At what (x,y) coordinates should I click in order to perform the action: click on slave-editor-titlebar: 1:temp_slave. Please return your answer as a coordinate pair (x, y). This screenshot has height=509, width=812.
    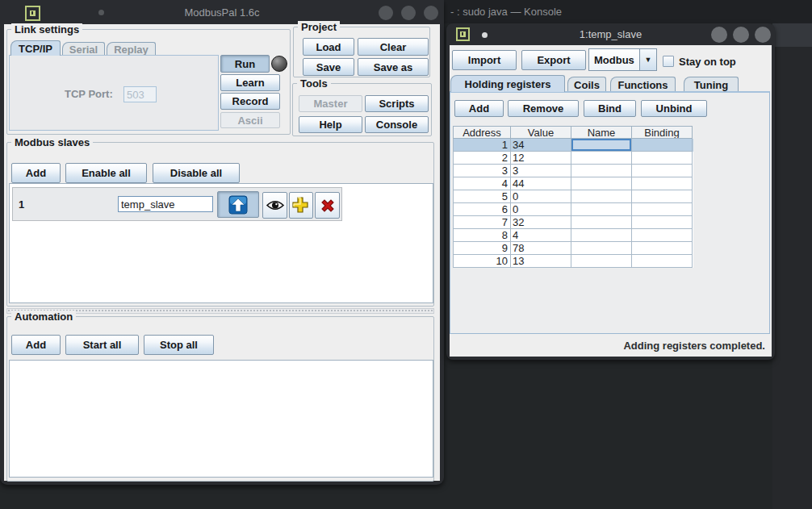
    Looking at the image, I should click on (610, 34).